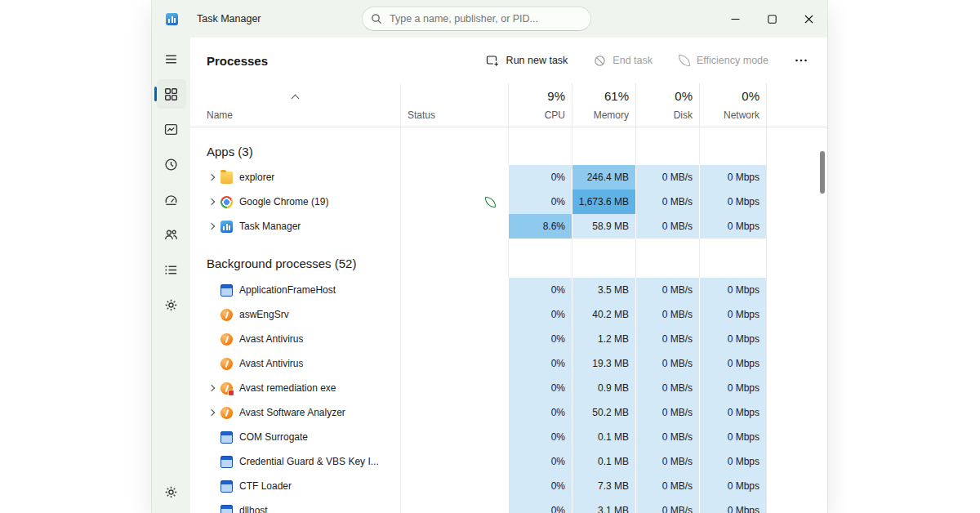 This screenshot has width=980, height=513. Describe the element at coordinates (509, 202) in the screenshot. I see `table-row: Google Chrome (19) 0% 1,673.6 MB 0 MB/s …` at that location.